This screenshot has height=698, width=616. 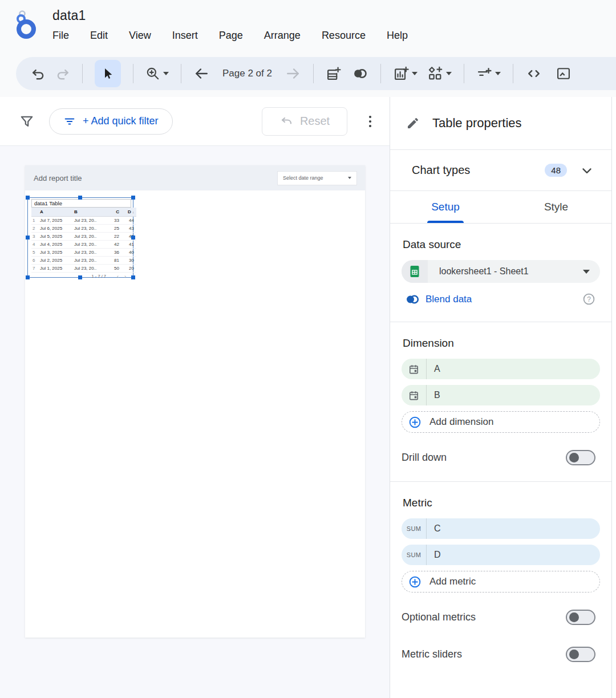 What do you see at coordinates (501, 171) in the screenshot?
I see `chart-types-row: Chart types 48` at bounding box center [501, 171].